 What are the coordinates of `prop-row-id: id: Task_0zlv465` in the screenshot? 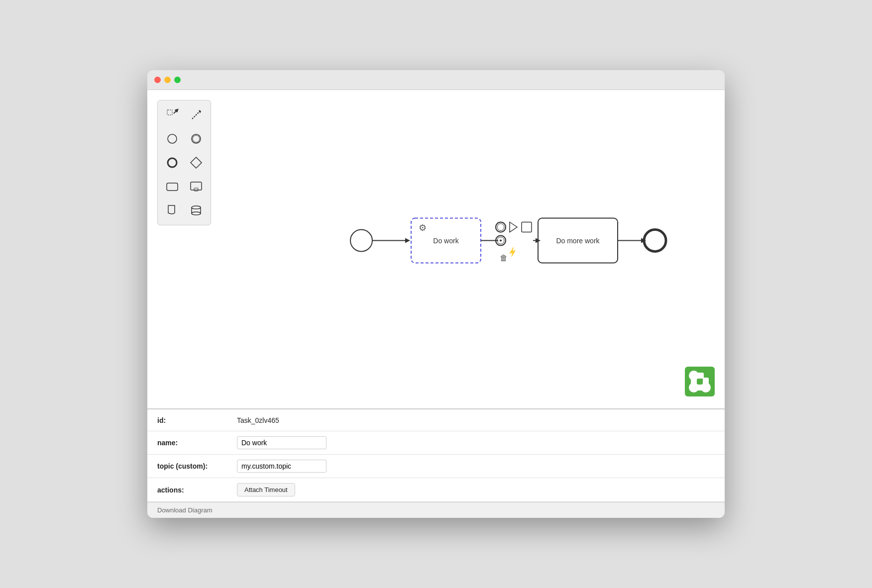 It's located at (436, 420).